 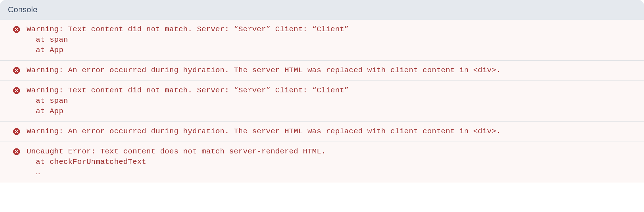 What do you see at coordinates (322, 10) in the screenshot?
I see `console-header: Console` at bounding box center [322, 10].